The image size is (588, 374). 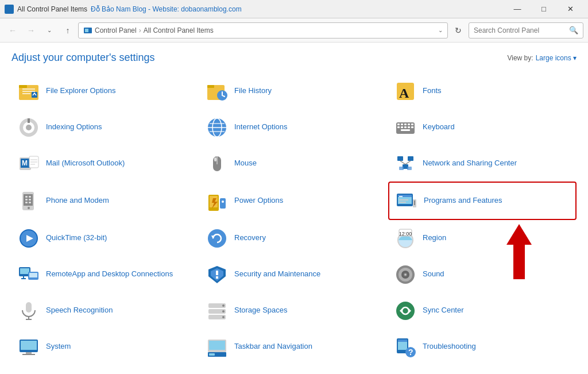 I want to click on label-mouse: Mouse, so click(x=246, y=163).